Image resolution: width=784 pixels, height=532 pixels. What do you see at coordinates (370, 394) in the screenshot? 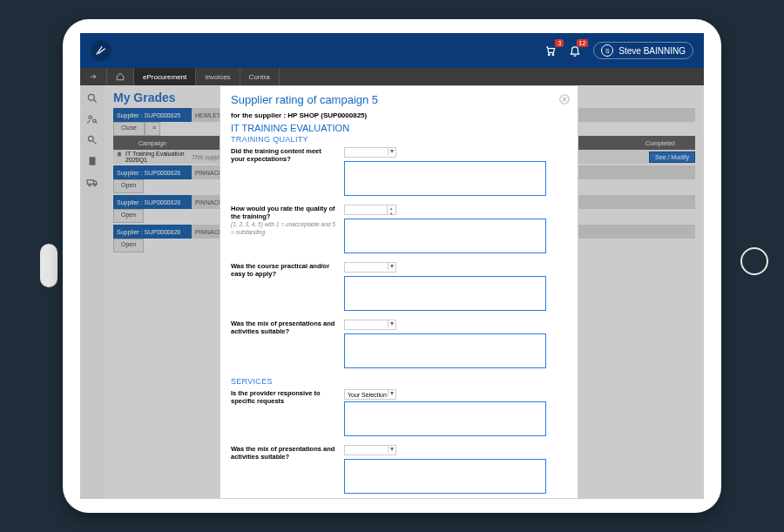
I see `q5-select: Your Selection` at bounding box center [370, 394].